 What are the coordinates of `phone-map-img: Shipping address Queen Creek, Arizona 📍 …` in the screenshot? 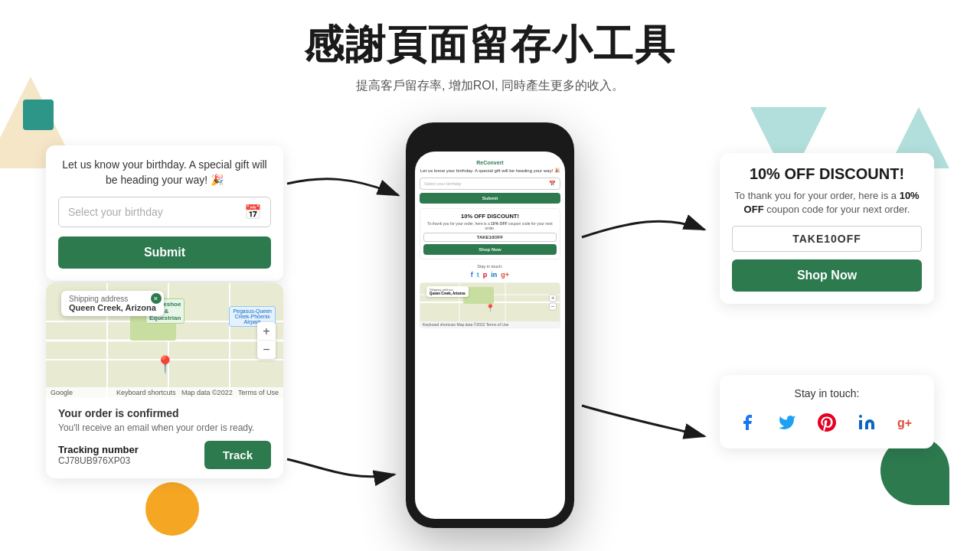 It's located at (490, 302).